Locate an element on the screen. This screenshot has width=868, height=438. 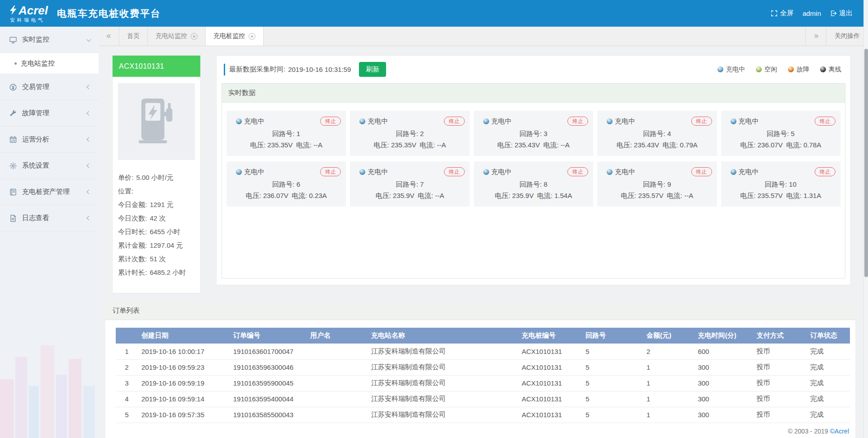
sidebar-item-label: 充电桩资产管理 is located at coordinates (46, 192).